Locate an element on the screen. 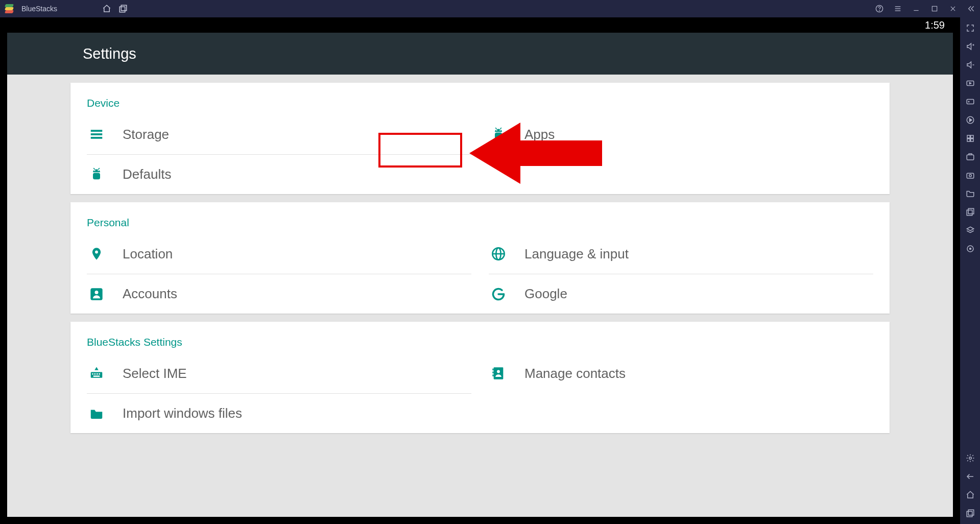 This screenshot has height=524, width=980. settings-item-defaults: Defaults is located at coordinates (279, 174).